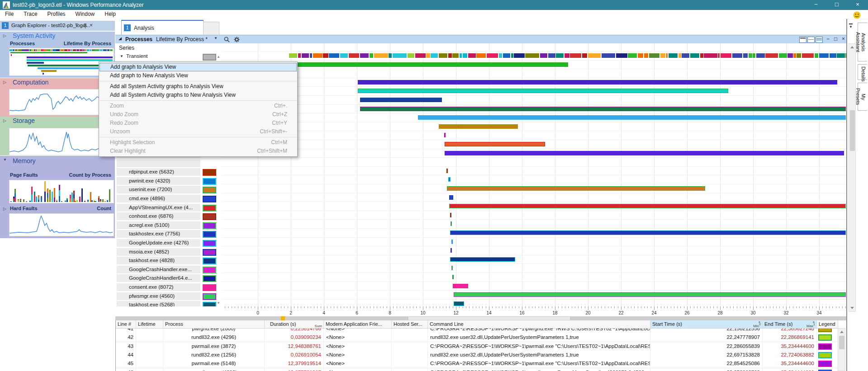  Describe the element at coordinates (158, 278) in the screenshot. I see `series-row: GoogleCrashHandler64.e...` at that location.